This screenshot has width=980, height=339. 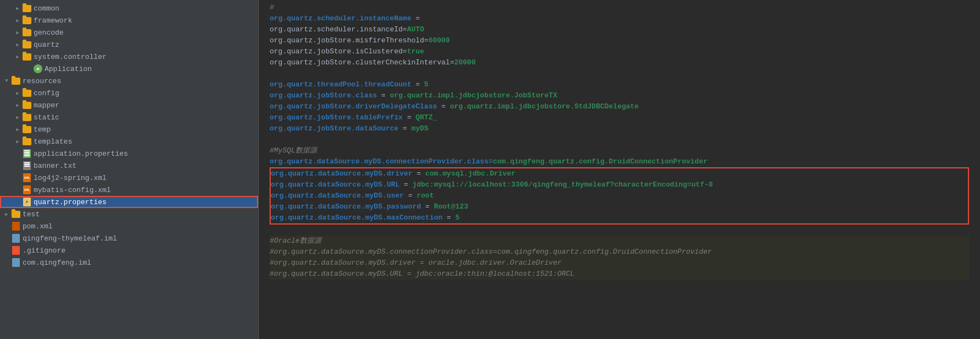 What do you see at coordinates (129, 238) in the screenshot?
I see `tree-item-qingfeng-thymeleaf.iml: qingfeng-thymeleaf.iml` at bounding box center [129, 238].